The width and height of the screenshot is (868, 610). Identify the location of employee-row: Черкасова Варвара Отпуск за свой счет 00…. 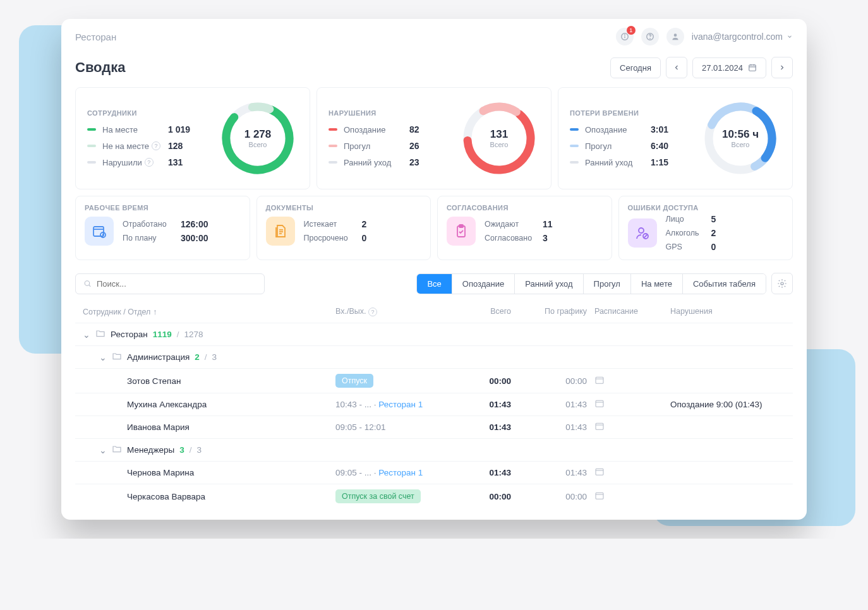
(434, 496).